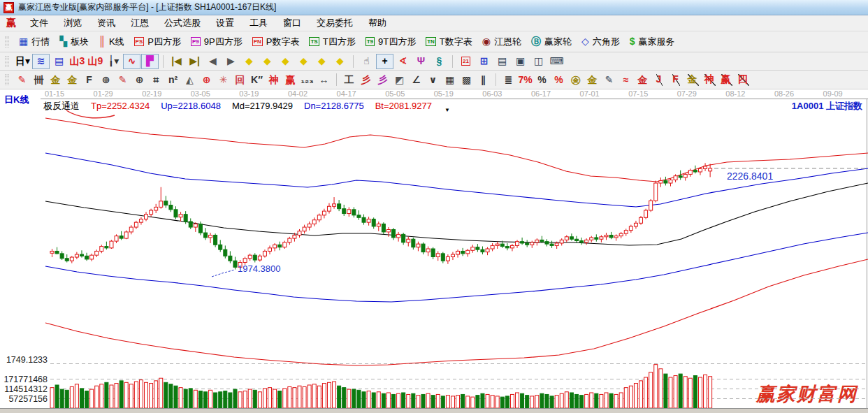 The height and width of the screenshot is (413, 868). Describe the element at coordinates (400, 80) in the screenshot. I see `tool-shaded-box-button: ◩` at that location.